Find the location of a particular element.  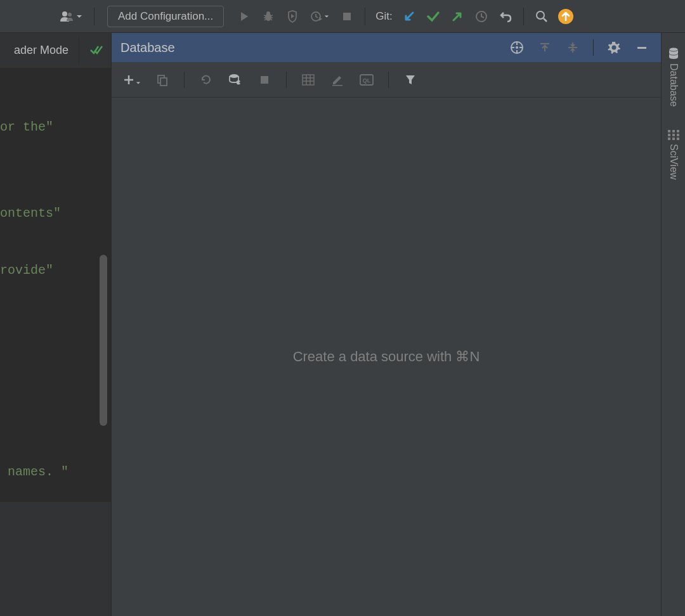

filter-button is located at coordinates (410, 80).